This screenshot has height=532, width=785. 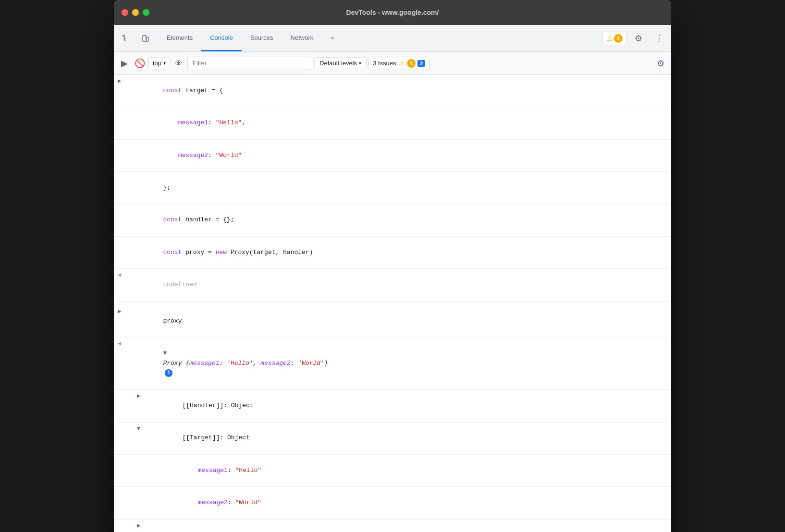 What do you see at coordinates (392, 63) in the screenshot?
I see `console-toolbar: ▶ 🚫 top ▾ 👁 Default levels ▾ 3 Issues: ⚠…` at bounding box center [392, 63].